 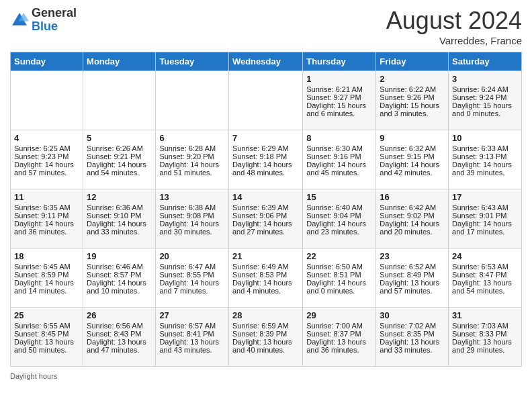 I want to click on daylight: Daylight: 14 hours and 57 minutes., so click(x=47, y=169).